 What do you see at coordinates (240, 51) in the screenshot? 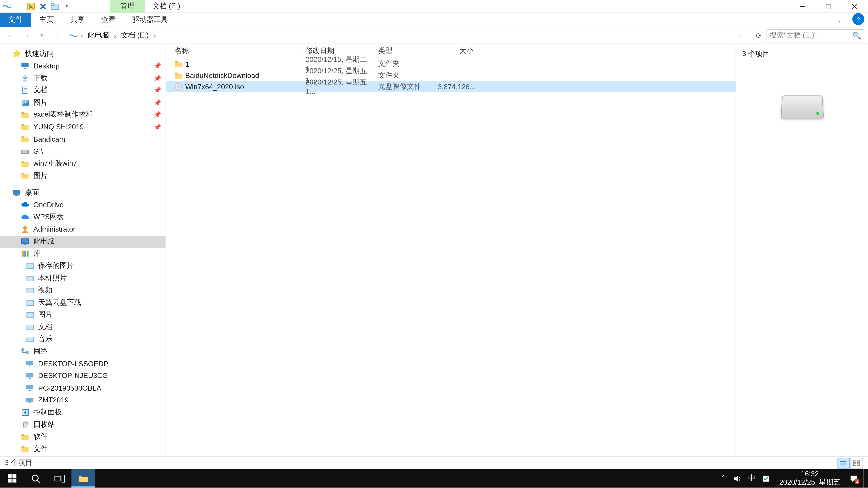
I see `col-name: 名称˄` at bounding box center [240, 51].